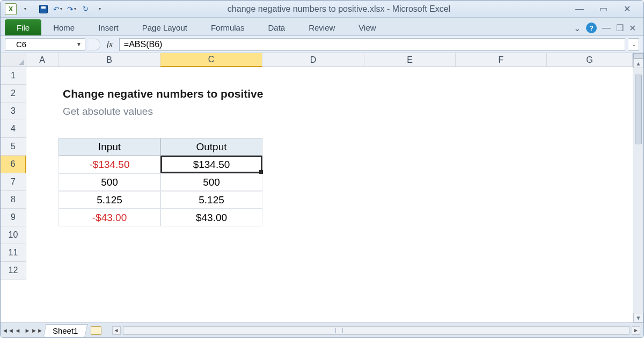  What do you see at coordinates (56, 9) in the screenshot?
I see `undo-icon: ↶` at bounding box center [56, 9].